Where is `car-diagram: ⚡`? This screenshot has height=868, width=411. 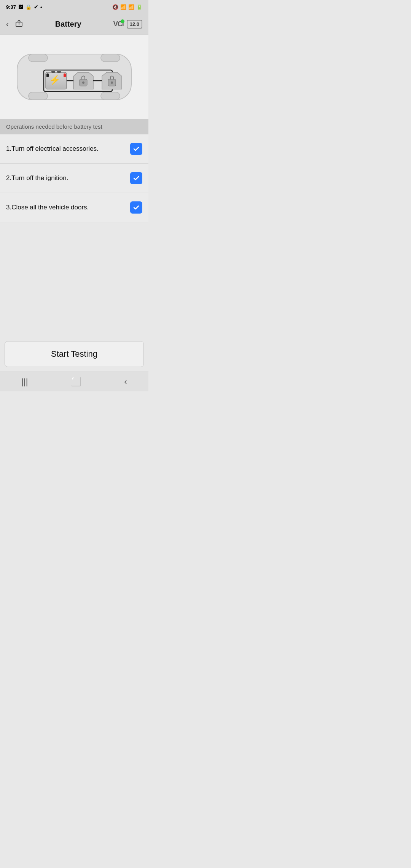 car-diagram: ⚡ is located at coordinates (74, 77).